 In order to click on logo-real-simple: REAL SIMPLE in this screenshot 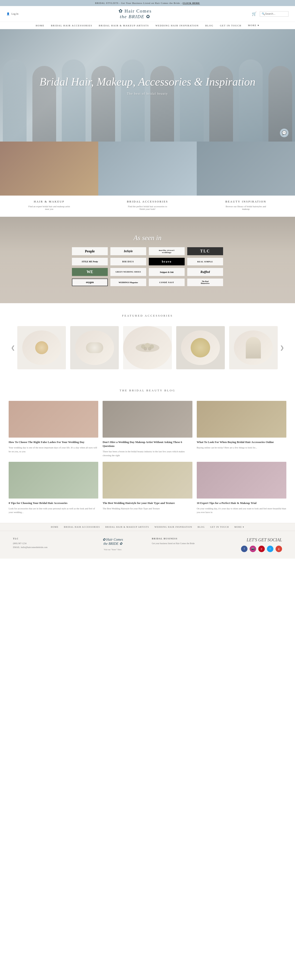, I will do `click(205, 262)`.